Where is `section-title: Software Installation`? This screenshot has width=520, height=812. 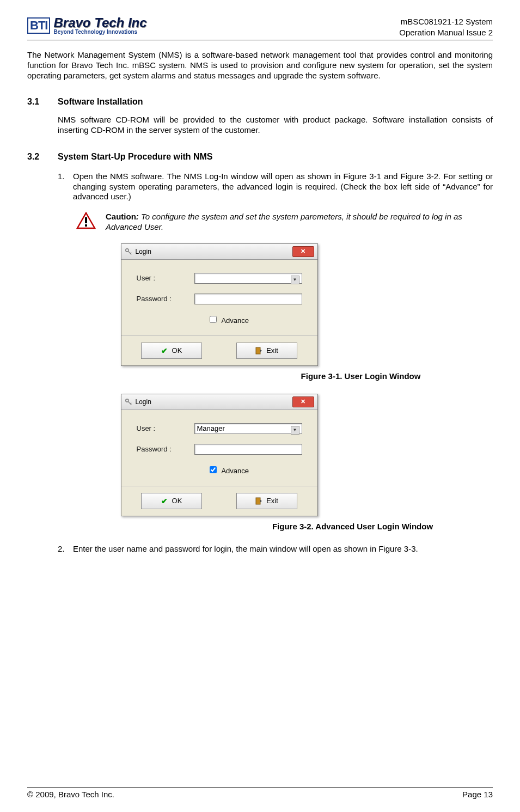 section-title: Software Installation is located at coordinates (100, 102).